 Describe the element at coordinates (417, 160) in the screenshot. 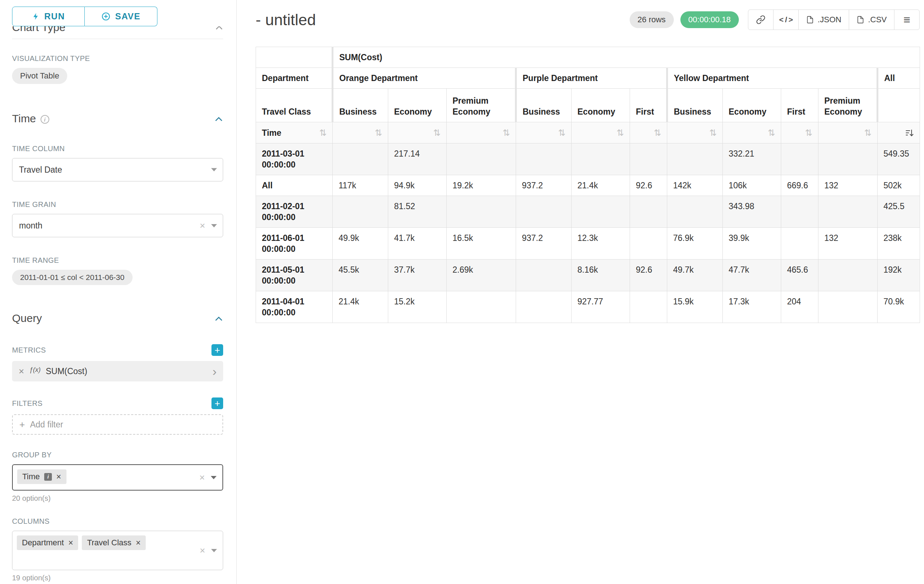

I see `cell: 217.14` at that location.